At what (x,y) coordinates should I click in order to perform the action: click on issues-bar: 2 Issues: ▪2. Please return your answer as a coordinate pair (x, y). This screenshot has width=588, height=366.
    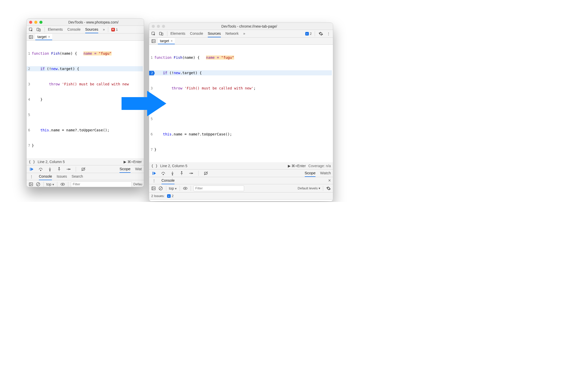
    Looking at the image, I should click on (241, 196).